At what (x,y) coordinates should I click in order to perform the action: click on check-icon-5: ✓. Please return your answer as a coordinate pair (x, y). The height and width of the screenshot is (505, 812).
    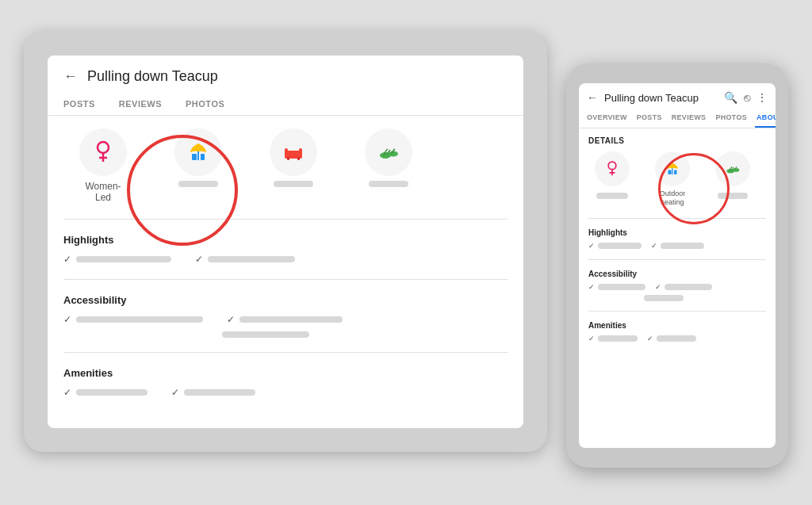
    Looking at the image, I should click on (67, 392).